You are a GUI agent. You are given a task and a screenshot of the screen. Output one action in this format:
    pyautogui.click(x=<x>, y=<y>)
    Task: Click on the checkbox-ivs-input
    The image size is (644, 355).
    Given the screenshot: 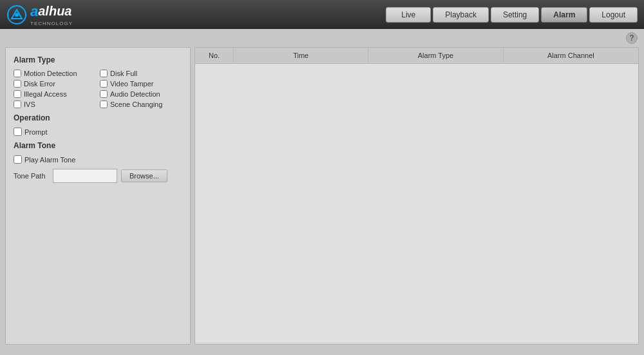 What is the action you would take?
    pyautogui.click(x=17, y=104)
    